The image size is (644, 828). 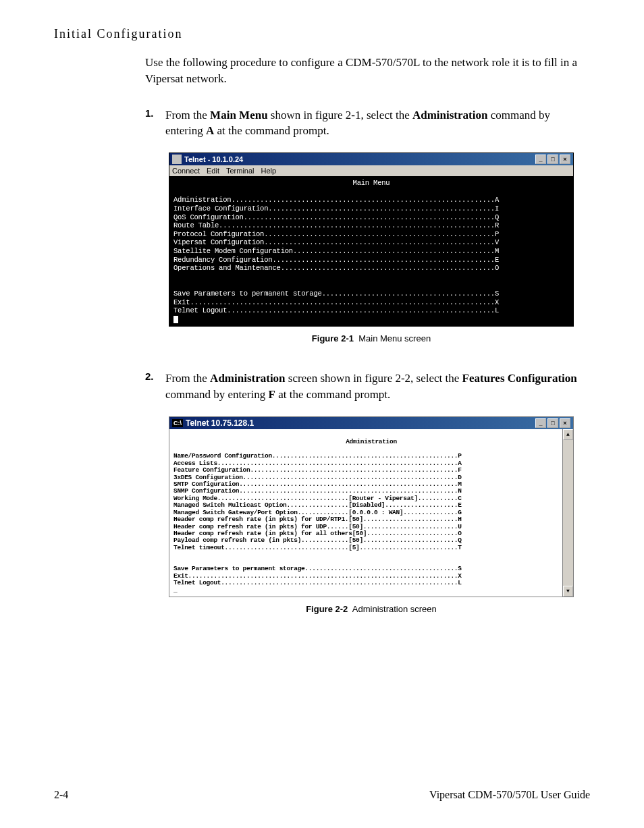 I want to click on menu-line: Access Lists............................…, so click(x=317, y=463).